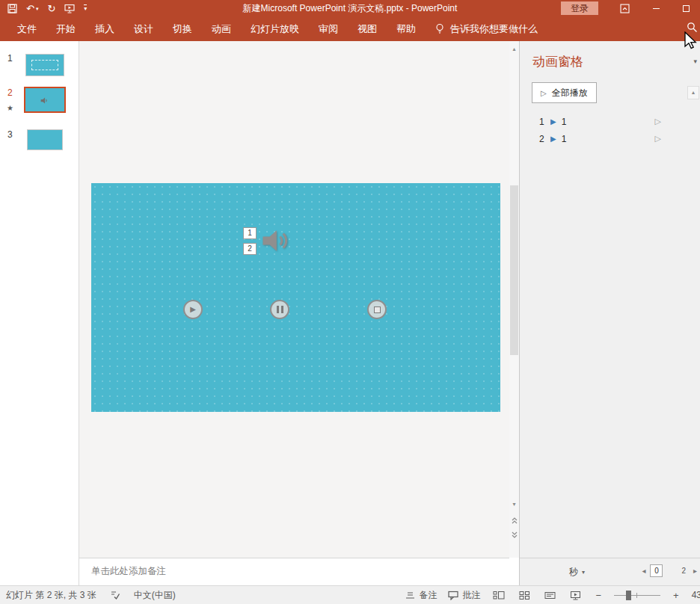 This screenshot has height=604, width=700. What do you see at coordinates (515, 520) in the screenshot?
I see `double-chevron-up-icon` at bounding box center [515, 520].